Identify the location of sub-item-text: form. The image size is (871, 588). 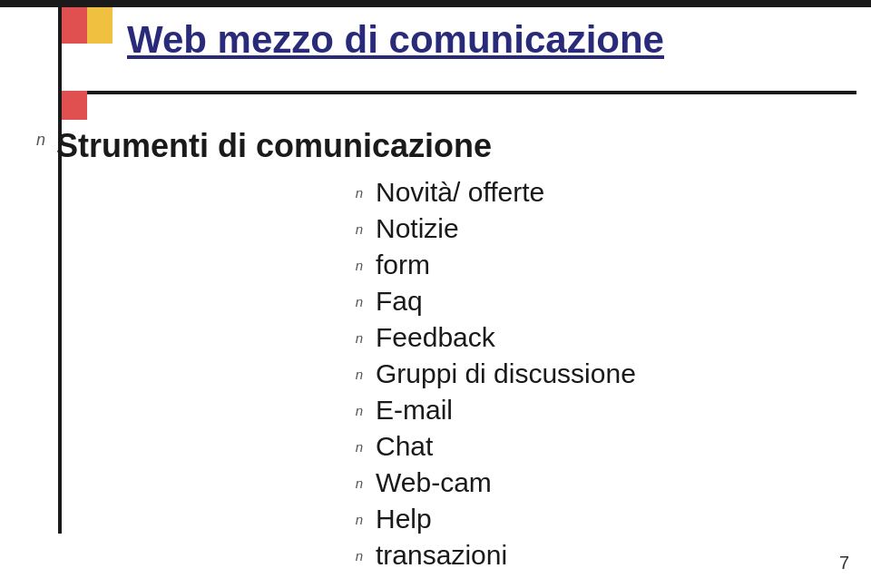
(403, 265).